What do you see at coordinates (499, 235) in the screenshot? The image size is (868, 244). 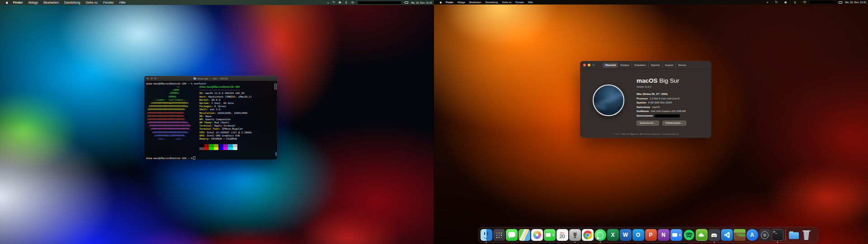 I see `dock-launchpad-icon` at bounding box center [499, 235].